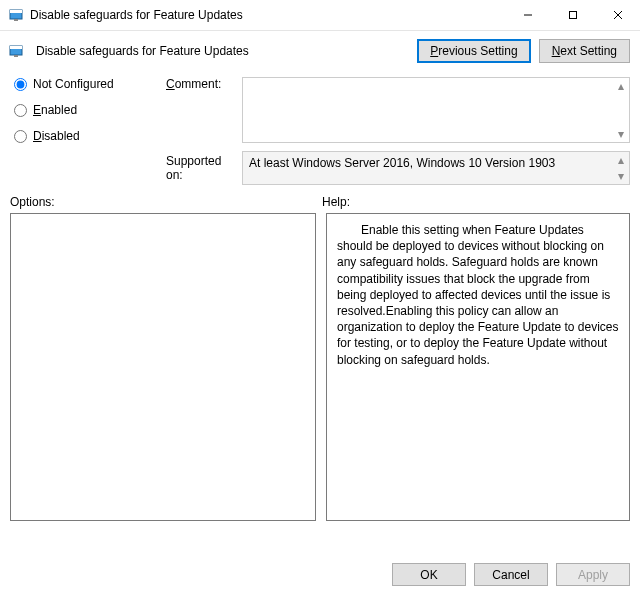 This screenshot has width=640, height=594. What do you see at coordinates (20, 136) in the screenshot?
I see `radio-disabled-input` at bounding box center [20, 136].